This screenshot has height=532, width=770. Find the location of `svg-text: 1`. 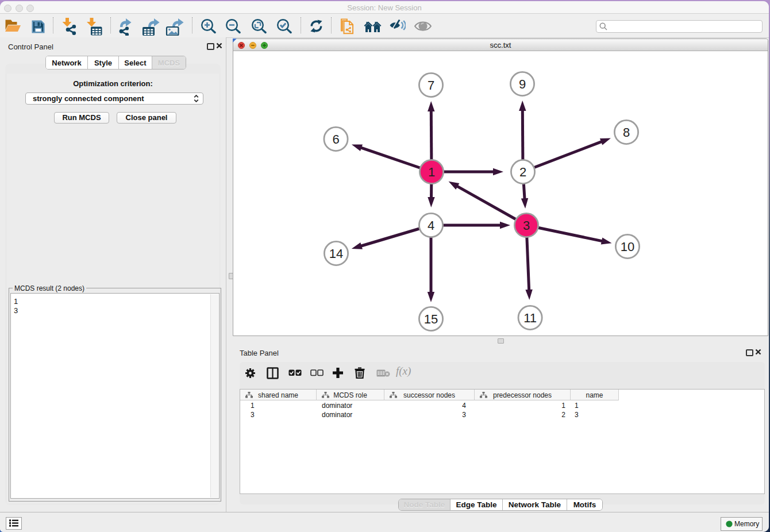

svg-text: 1 is located at coordinates (432, 172).